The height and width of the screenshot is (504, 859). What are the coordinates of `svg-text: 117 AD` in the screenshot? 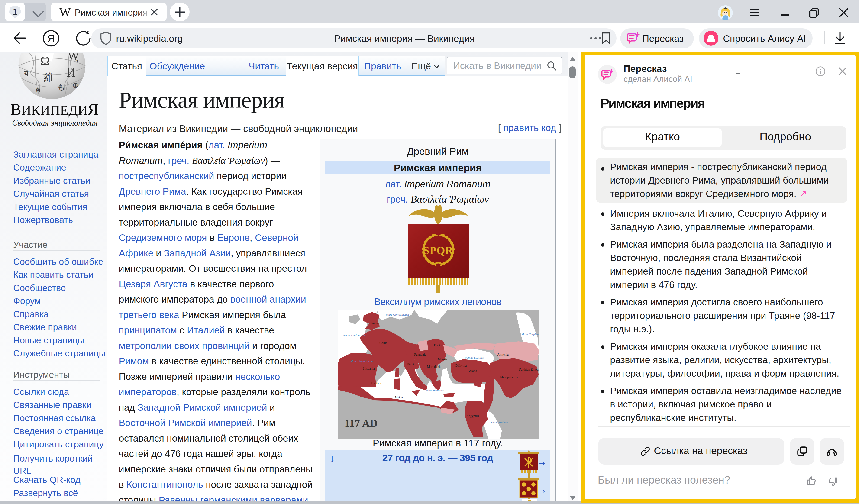 It's located at (361, 423).